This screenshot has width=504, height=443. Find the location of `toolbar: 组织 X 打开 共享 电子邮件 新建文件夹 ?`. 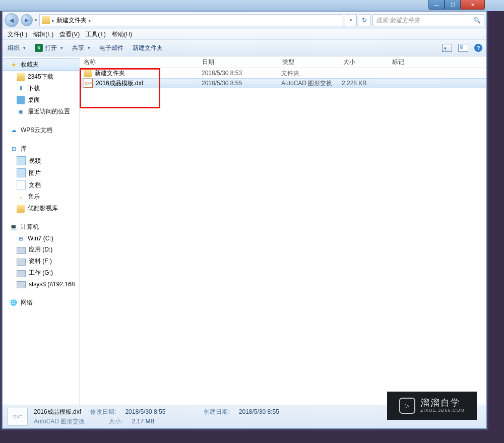

toolbar: 组织 X 打开 共享 电子邮件 新建文件夹 ? is located at coordinates (244, 48).